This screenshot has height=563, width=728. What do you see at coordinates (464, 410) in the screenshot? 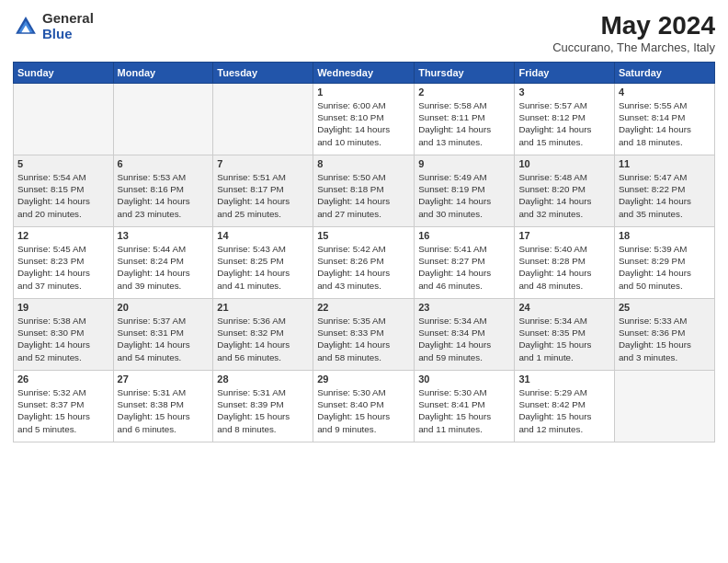
I see `day-info: Sunrise: 5:30 AM Sunset: 8:41 PM Dayligh…` at bounding box center [464, 410].